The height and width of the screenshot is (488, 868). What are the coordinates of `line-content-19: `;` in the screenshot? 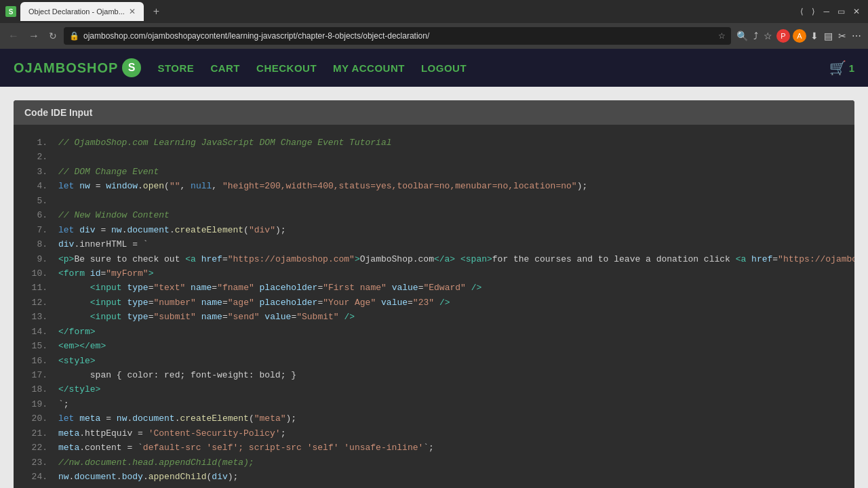 It's located at (450, 404).